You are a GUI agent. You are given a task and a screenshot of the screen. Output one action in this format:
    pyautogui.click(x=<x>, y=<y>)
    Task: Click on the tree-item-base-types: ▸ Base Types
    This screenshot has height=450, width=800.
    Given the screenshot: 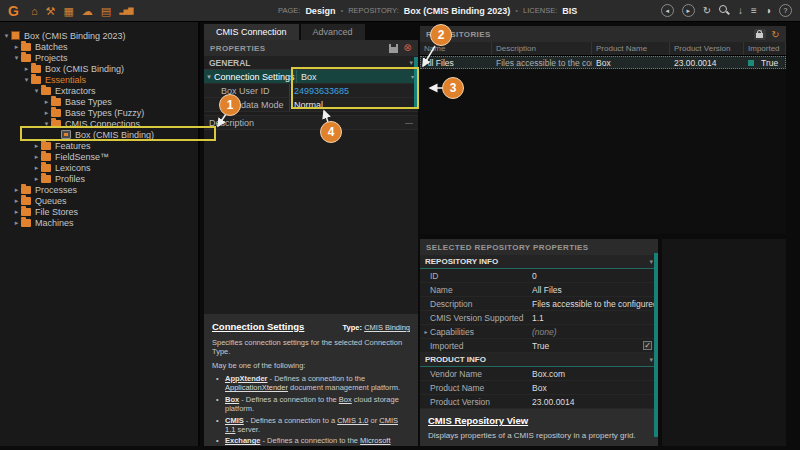 What is the action you would take?
    pyautogui.click(x=99, y=102)
    